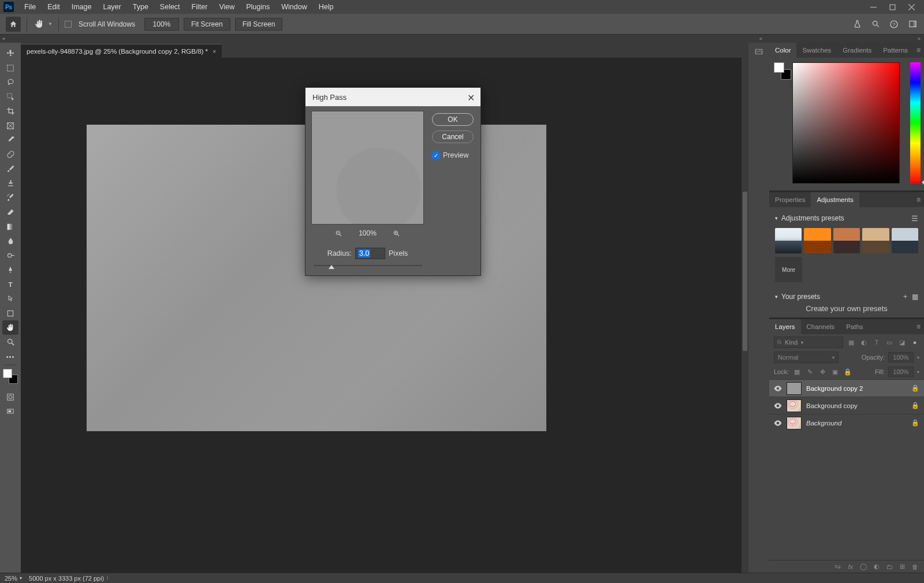  What do you see at coordinates (10, 212) in the screenshot?
I see `eraser-tool` at bounding box center [10, 212].